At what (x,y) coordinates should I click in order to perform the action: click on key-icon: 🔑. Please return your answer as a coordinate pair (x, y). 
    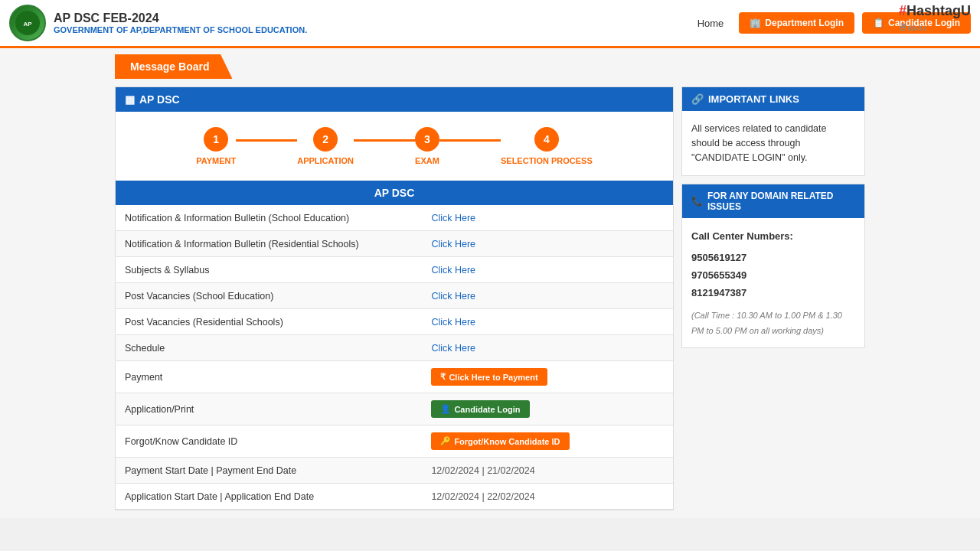
    Looking at the image, I should click on (446, 441).